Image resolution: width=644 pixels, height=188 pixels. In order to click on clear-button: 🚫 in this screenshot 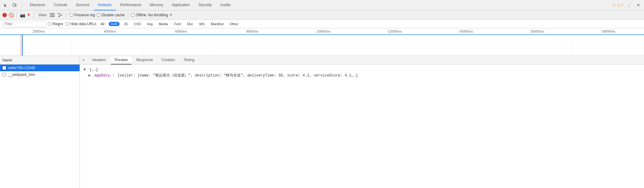, I will do `click(11, 15)`.